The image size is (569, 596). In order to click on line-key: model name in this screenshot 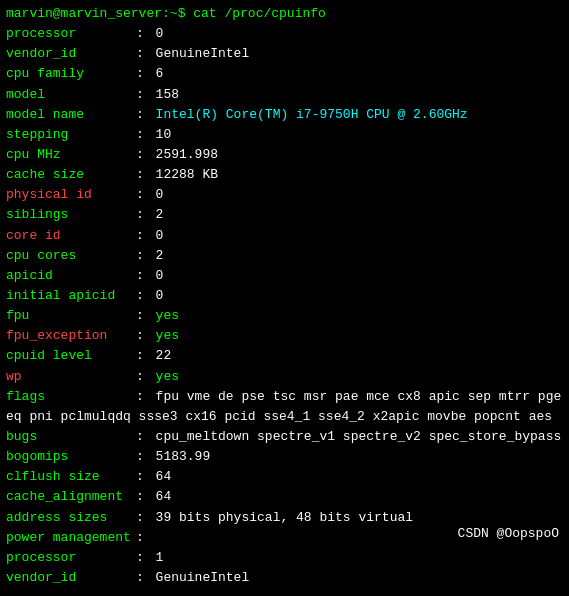, I will do `click(71, 115)`.